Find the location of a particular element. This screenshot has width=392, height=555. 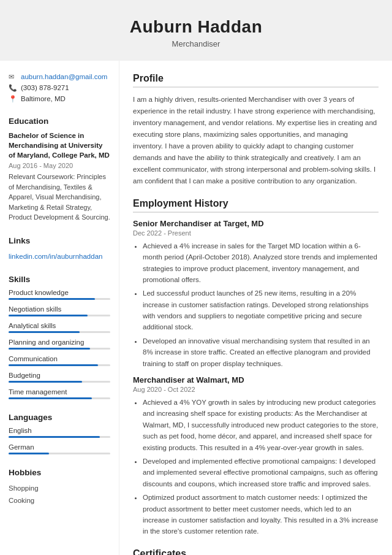

certificates-title: Certificates is located at coordinates (256, 552).